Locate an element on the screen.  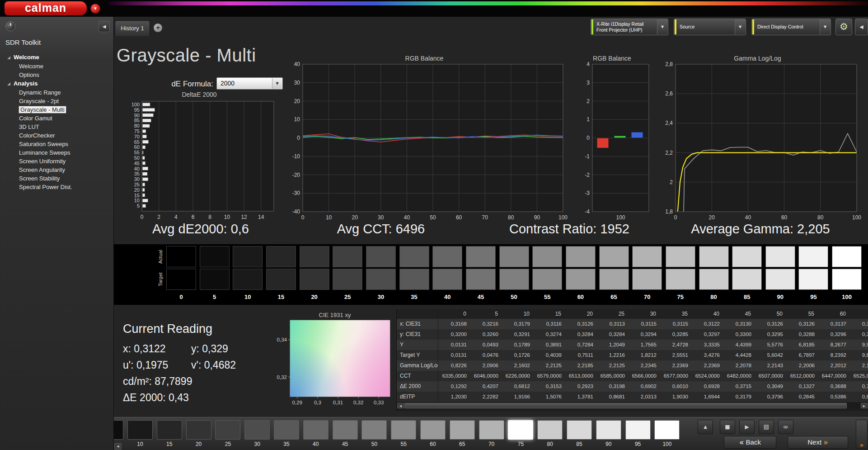
scroll-left-icon: ◀ is located at coordinates (400, 406).